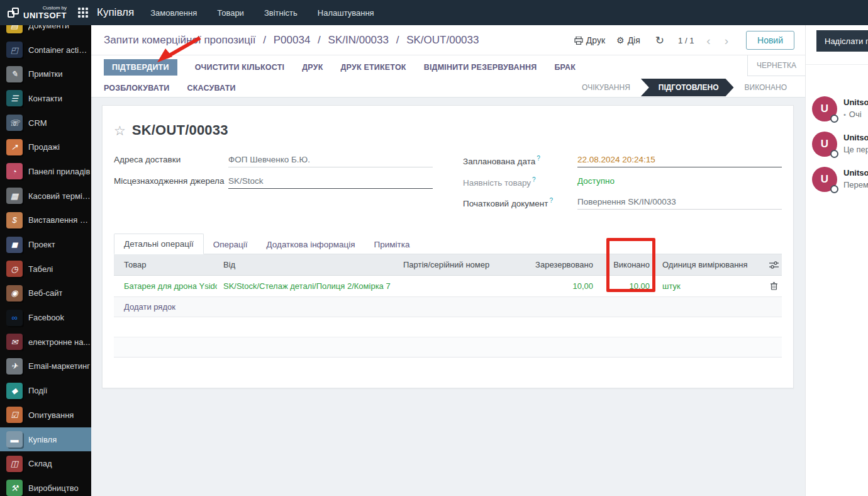 The width and height of the screenshot is (868, 496). What do you see at coordinates (628, 264) in the screenshot?
I see `col-done: Виконано` at bounding box center [628, 264].